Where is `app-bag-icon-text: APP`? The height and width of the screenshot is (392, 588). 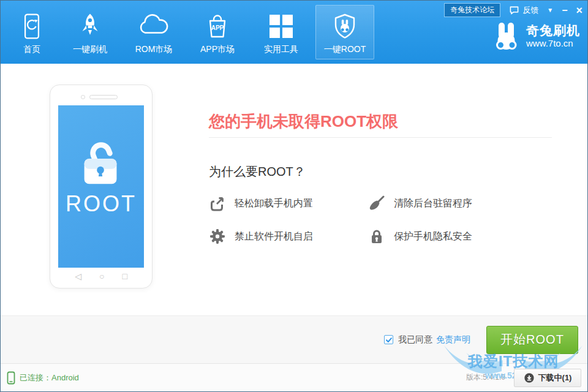
app-bag-icon-text: APP is located at coordinates (218, 28).